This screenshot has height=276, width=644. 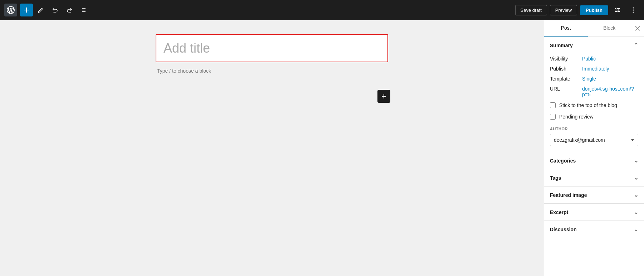 What do you see at coordinates (41, 10) in the screenshot?
I see `tools-button` at bounding box center [41, 10].